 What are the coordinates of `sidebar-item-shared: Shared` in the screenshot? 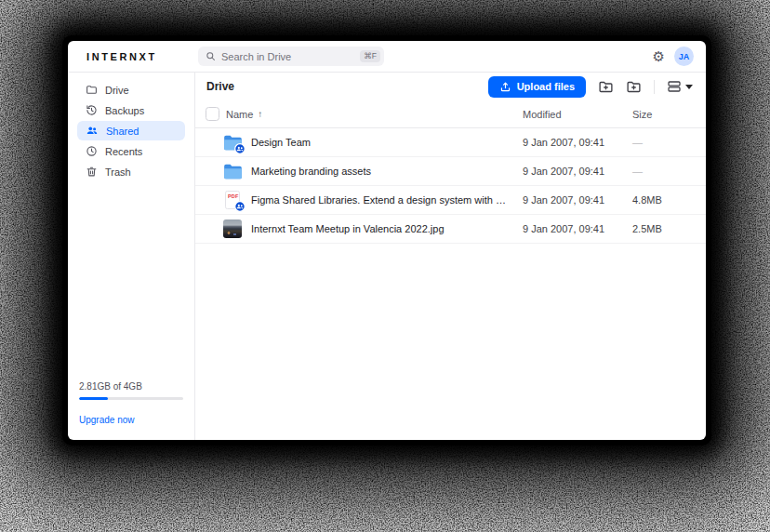 It's located at (131, 130).